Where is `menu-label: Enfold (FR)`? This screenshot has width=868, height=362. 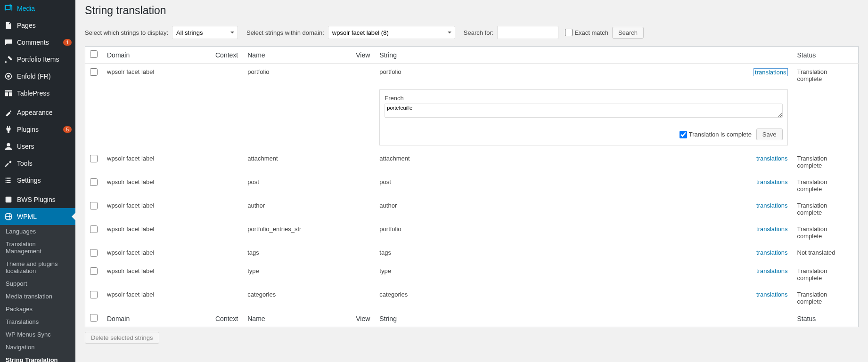
menu-label: Enfold (FR) is located at coordinates (44, 76).